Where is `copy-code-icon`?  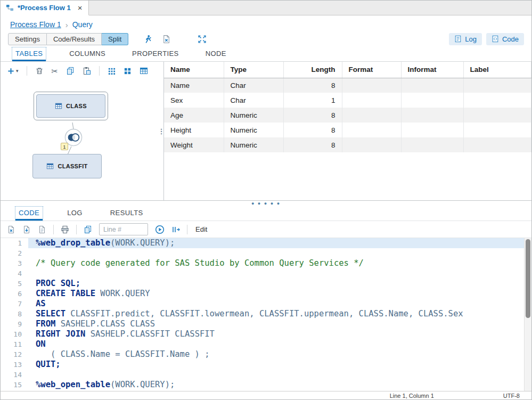
copy-code-icon is located at coordinates (88, 230).